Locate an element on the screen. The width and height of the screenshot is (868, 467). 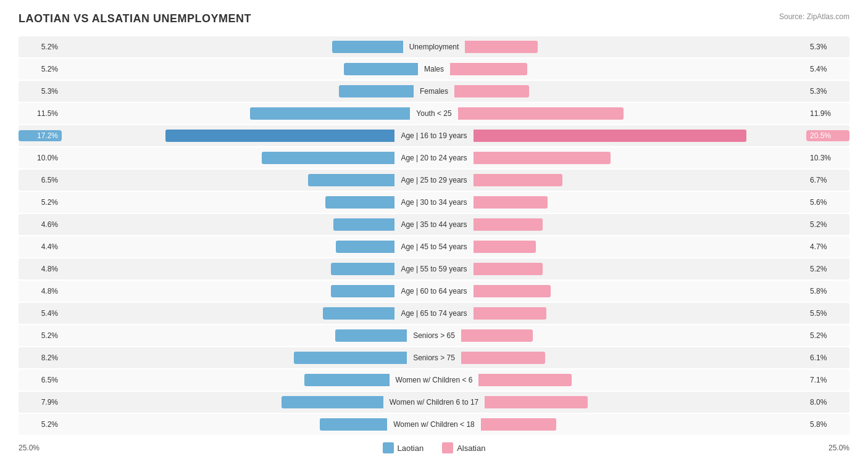
row-label: Age | 20 to 24 years is located at coordinates (433, 158).